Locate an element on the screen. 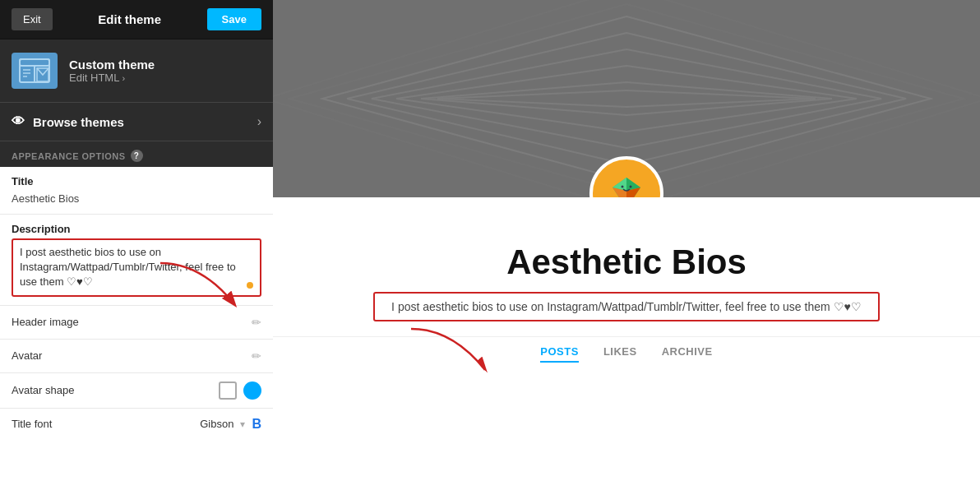 The image size is (980, 504). avatar-shape-row: Avatar shape is located at coordinates (136, 391).